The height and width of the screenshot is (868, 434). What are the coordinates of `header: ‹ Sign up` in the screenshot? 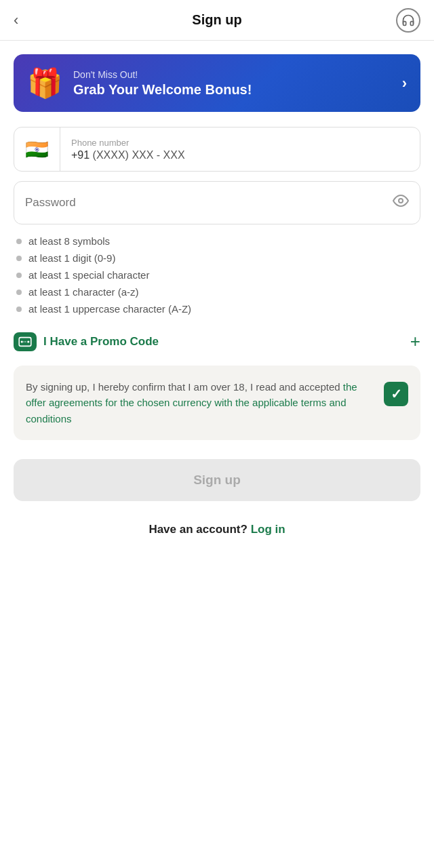 It's located at (217, 20).